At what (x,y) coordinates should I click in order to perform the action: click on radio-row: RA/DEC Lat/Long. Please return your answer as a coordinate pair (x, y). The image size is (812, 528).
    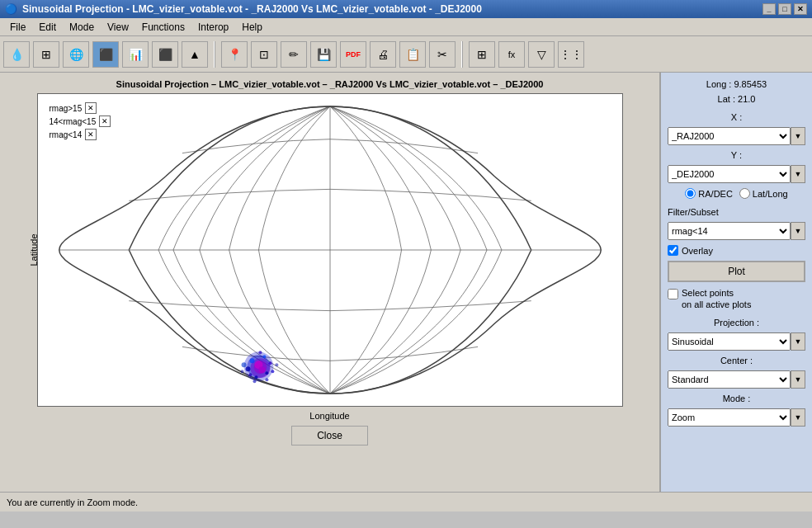
    Looking at the image, I should click on (736, 193).